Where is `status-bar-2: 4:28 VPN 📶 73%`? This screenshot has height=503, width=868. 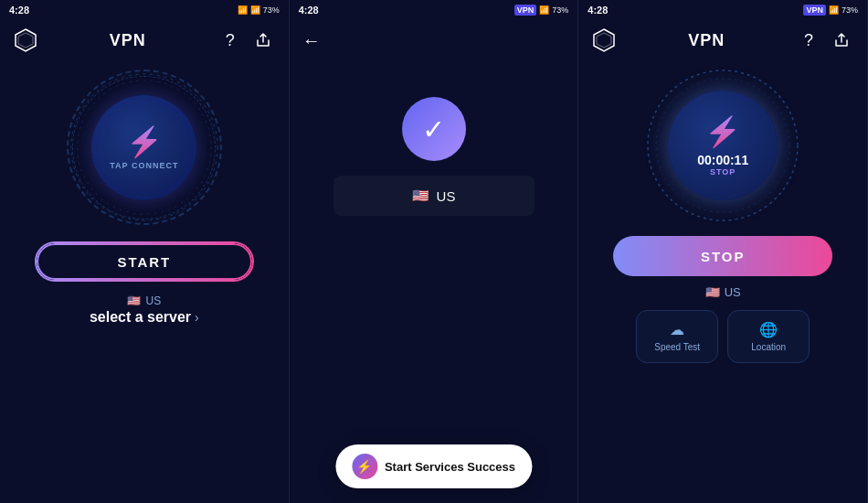
status-bar-2: 4:28 VPN 📶 73% is located at coordinates (434, 10).